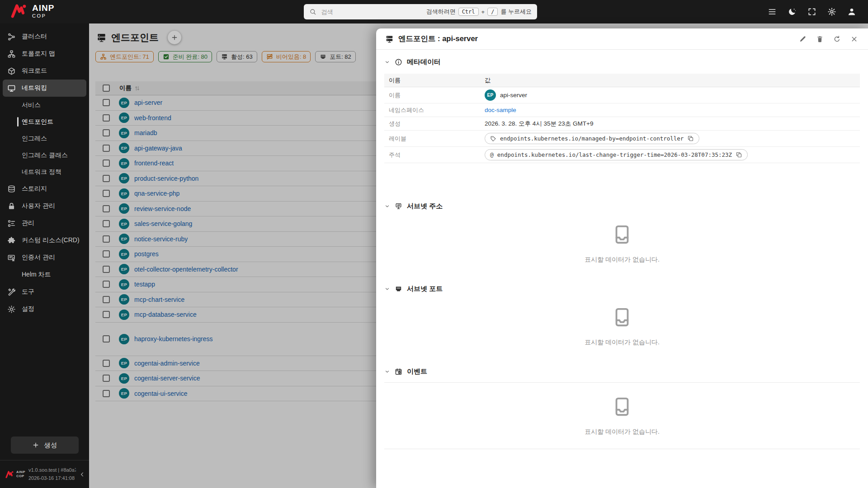 This screenshot has height=488, width=868. I want to click on sidebar-item-certificate-mgmt: 인증서 관리, so click(44, 258).